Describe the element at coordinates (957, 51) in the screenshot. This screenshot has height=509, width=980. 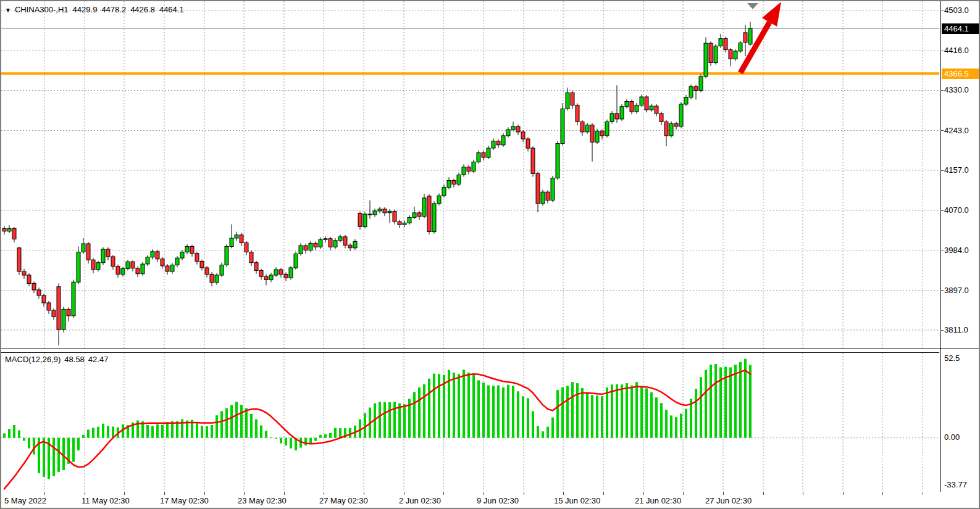
I see `price-axis-label: 4416.0` at that location.